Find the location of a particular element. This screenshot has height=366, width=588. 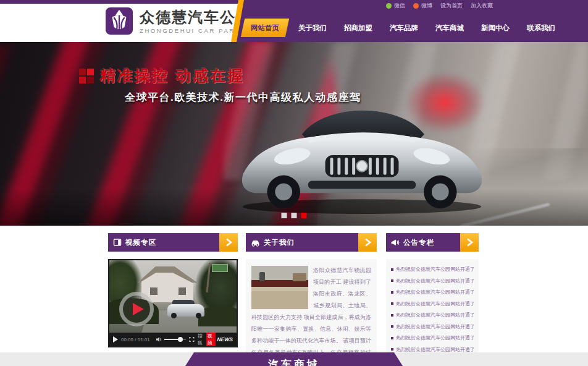

video-panel-header: 视频专区 is located at coordinates (173, 242).